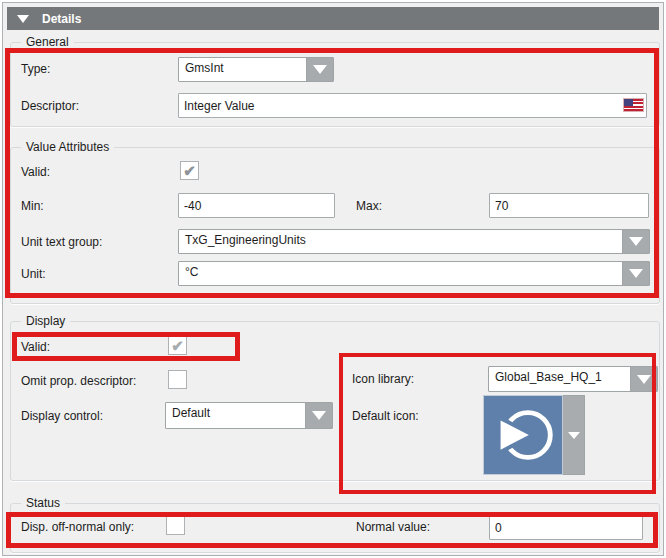 The image size is (666, 558). I want to click on normal-value-label: Normal value:, so click(393, 527).